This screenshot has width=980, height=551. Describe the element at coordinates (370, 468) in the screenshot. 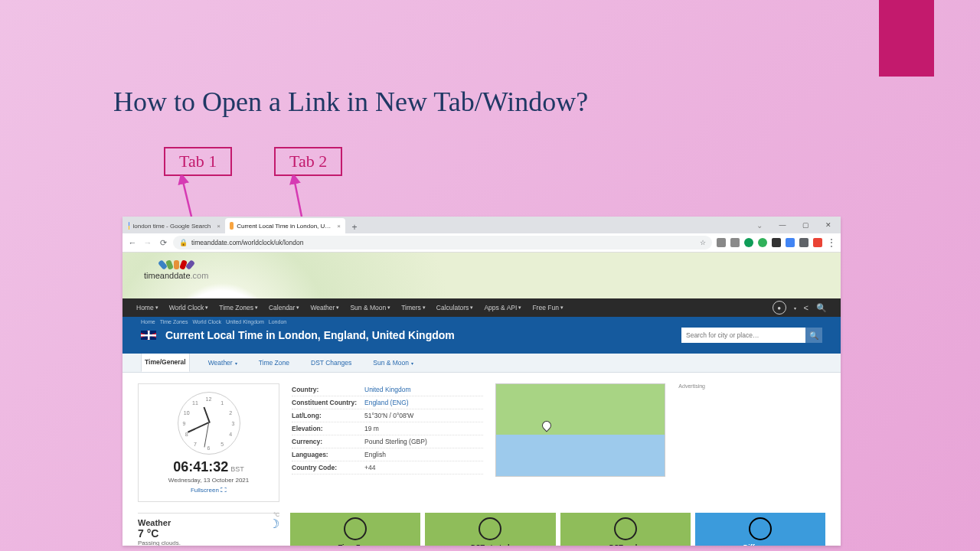

I see `fact-value: +44` at that location.